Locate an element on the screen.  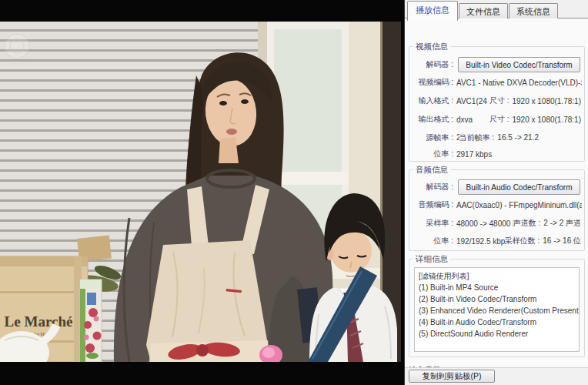
video-codec-value: AVC1 - Native DXVA Decoder(VLD)->ATI Rad… is located at coordinates (519, 83).